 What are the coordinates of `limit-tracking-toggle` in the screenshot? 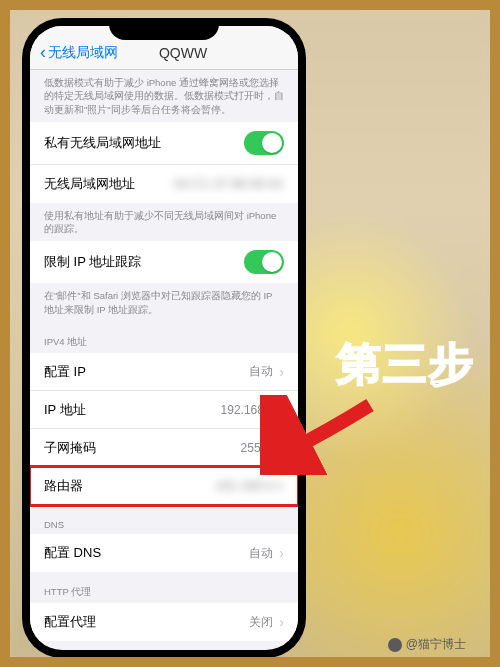 It's located at (264, 262).